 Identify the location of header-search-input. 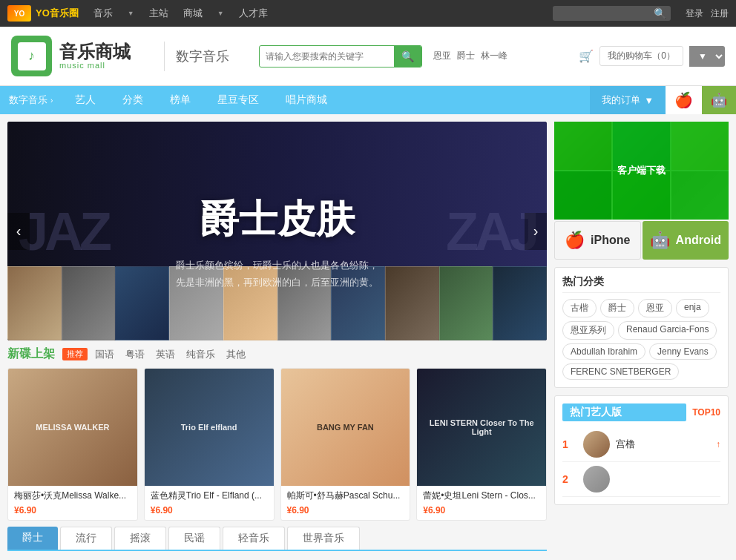
(326, 56).